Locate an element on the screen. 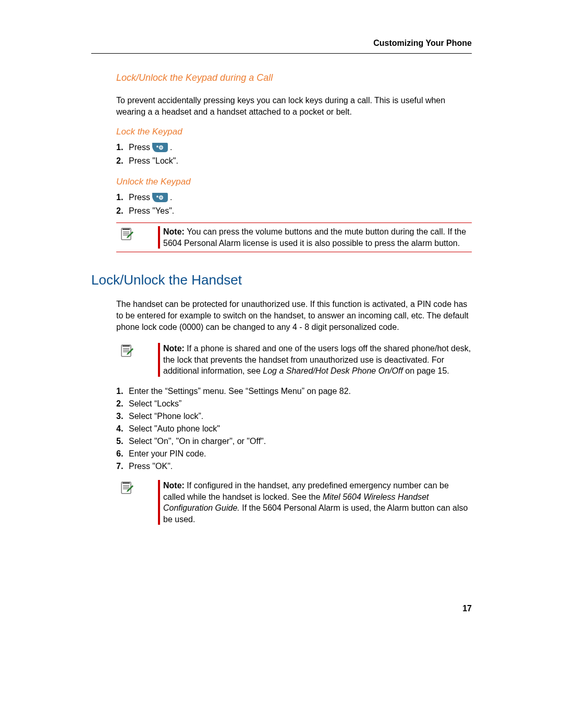 The height and width of the screenshot is (728, 563). list-item: 2. Press "Yes". is located at coordinates (294, 211).